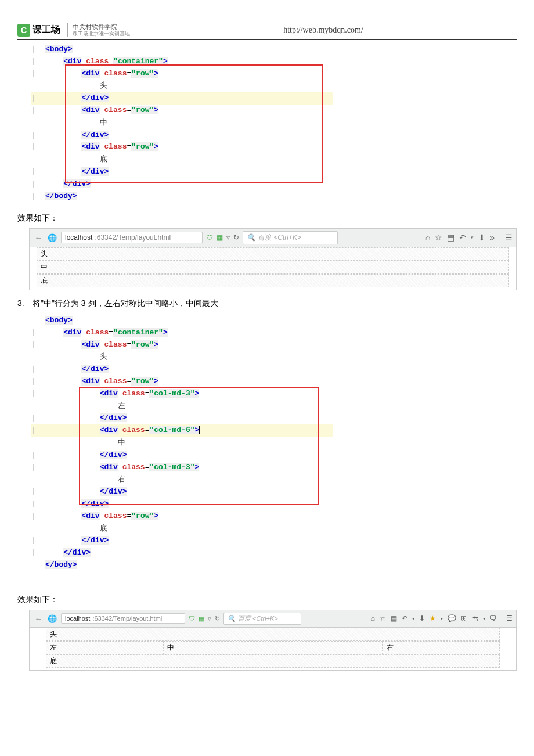 Image resolution: width=534 pixels, height=756 pixels. Describe the element at coordinates (441, 648) in the screenshot. I see `col-right: 右` at that location.